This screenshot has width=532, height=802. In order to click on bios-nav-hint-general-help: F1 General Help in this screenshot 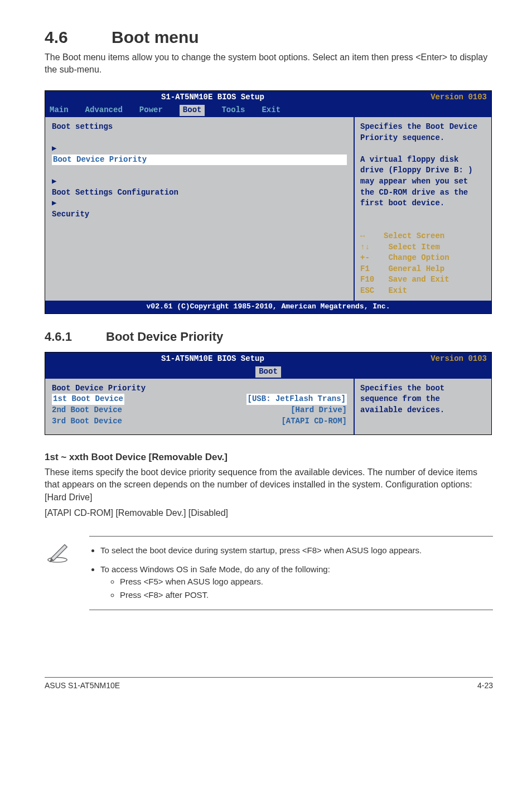, I will do `click(423, 269)`.